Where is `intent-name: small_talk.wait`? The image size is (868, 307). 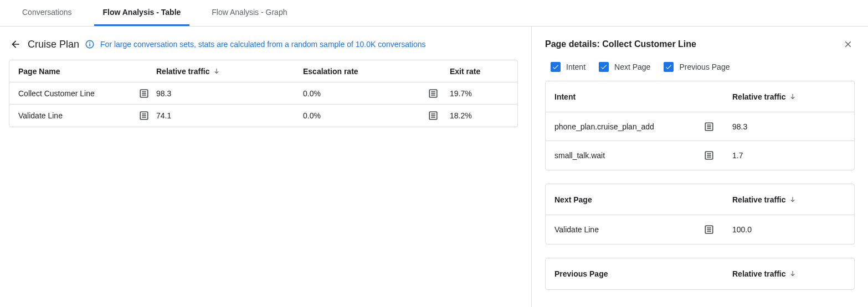 intent-name: small_talk.wait is located at coordinates (579, 155).